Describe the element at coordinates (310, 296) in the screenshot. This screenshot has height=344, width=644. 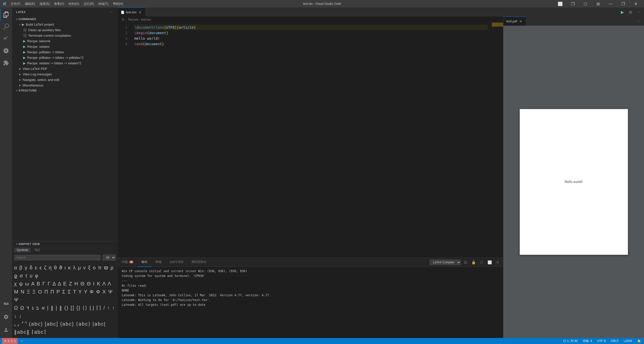
I see `terminal-line-6: Latexmk: This is Latexmk, John Collins, …` at that location.